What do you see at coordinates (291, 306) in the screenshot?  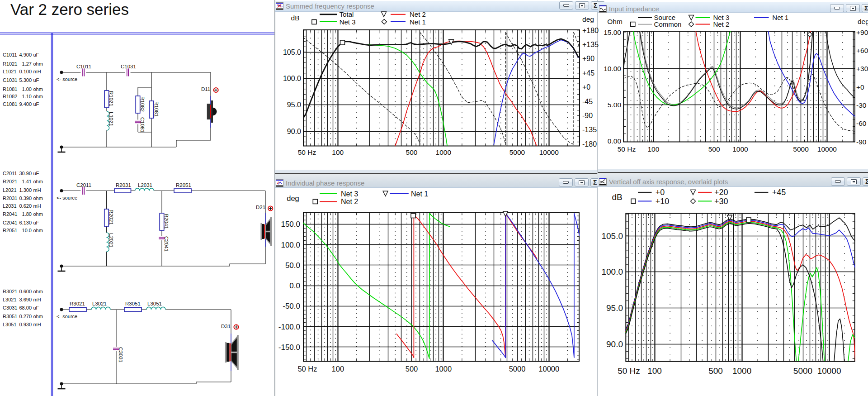 I see `svg-text: -50.0` at bounding box center [291, 306].